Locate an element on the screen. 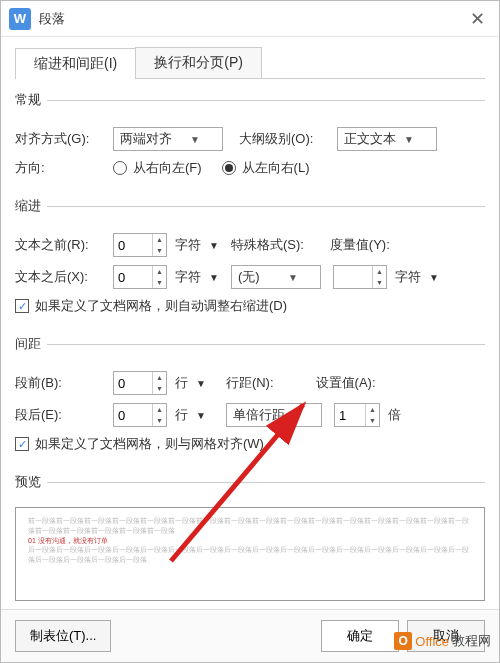 This screenshot has height=663, width=500. check-snap-to-grid: ✓如果定义了文档网格，则与网格对齐(W) is located at coordinates (140, 444).